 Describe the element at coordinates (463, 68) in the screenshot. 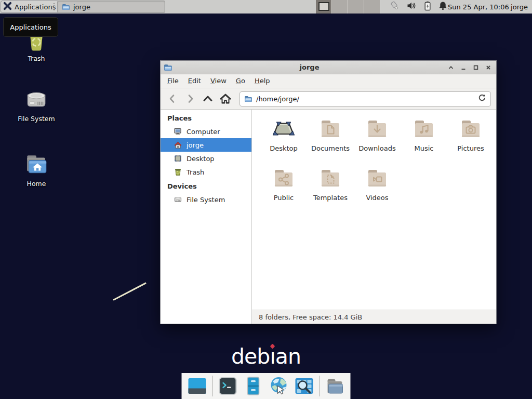

I see `minimize-window-button` at that location.